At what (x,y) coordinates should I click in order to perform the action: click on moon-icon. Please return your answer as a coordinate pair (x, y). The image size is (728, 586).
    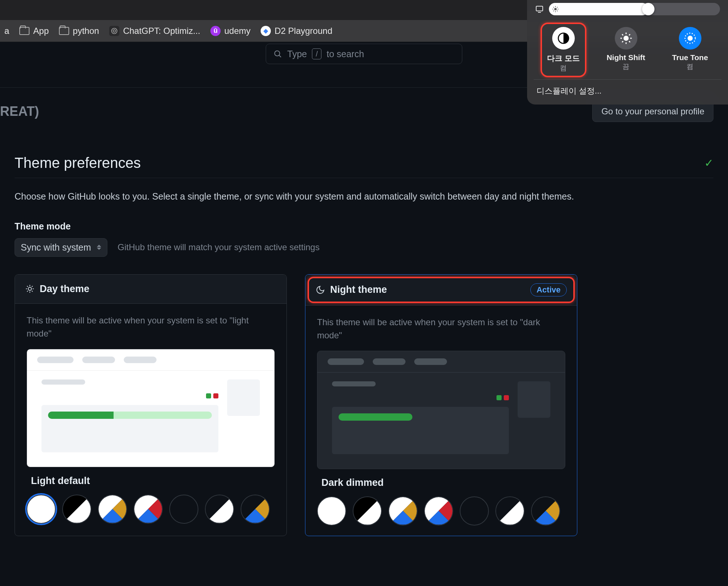
    Looking at the image, I should click on (320, 290).